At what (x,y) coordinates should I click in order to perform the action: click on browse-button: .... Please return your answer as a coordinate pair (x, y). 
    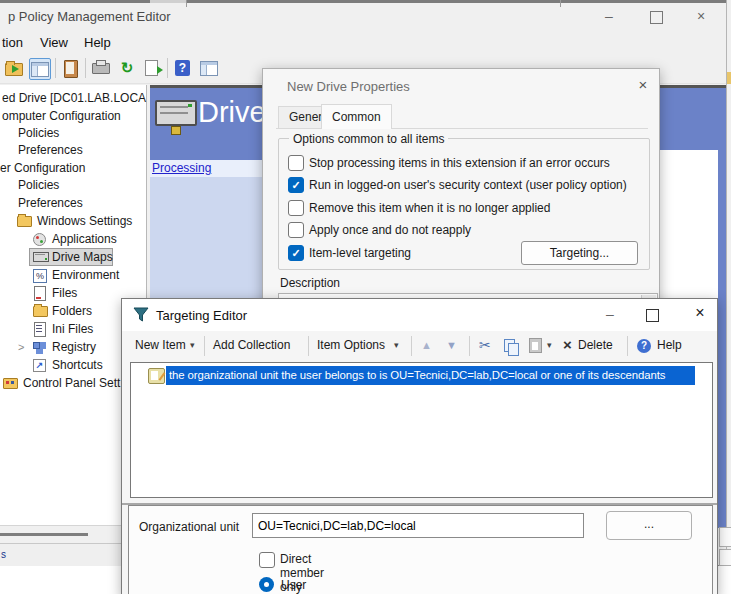
    Looking at the image, I should click on (649, 526).